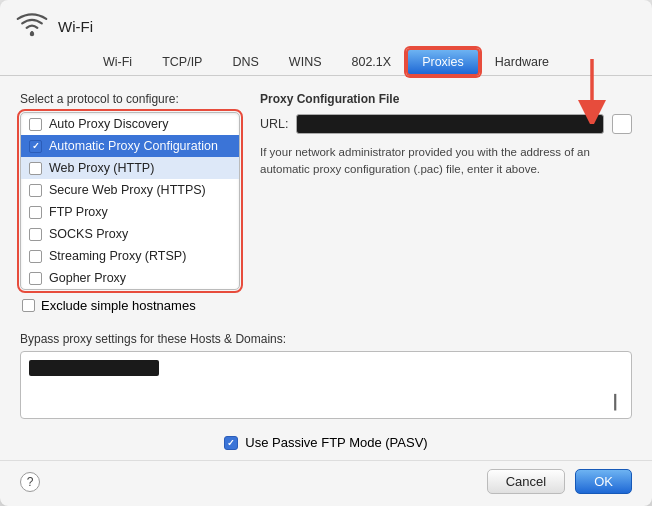  What do you see at coordinates (130, 168) in the screenshot?
I see `protocol-item-web-proxy-http: Web Proxy (HTTP)` at bounding box center [130, 168].